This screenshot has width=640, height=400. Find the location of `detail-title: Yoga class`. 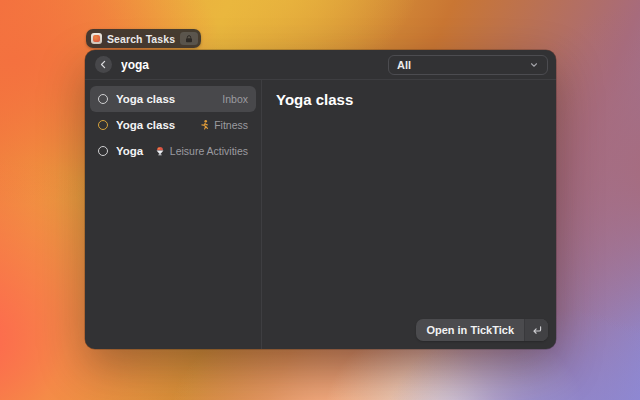

detail-title: Yoga class is located at coordinates (409, 100).